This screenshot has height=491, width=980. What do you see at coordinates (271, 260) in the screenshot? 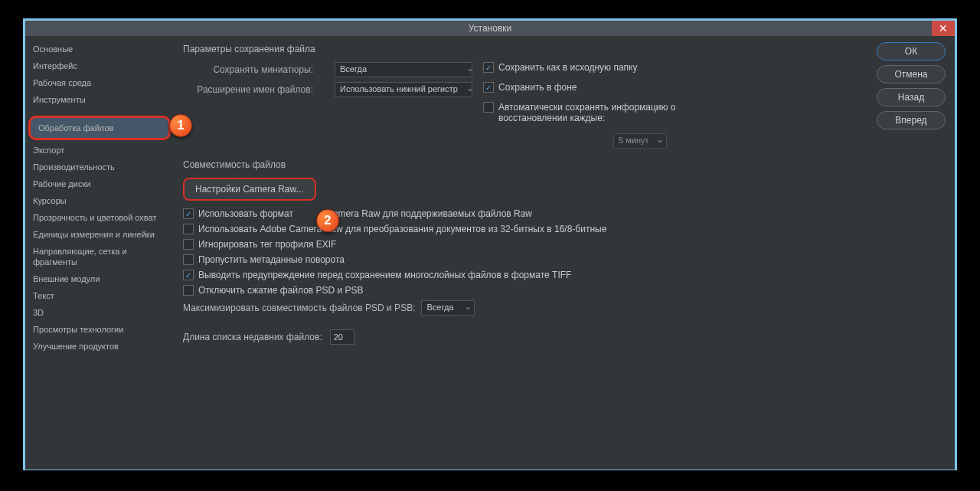
I see `skip-rotate-label: Пропустить метаданные поворота` at bounding box center [271, 260].